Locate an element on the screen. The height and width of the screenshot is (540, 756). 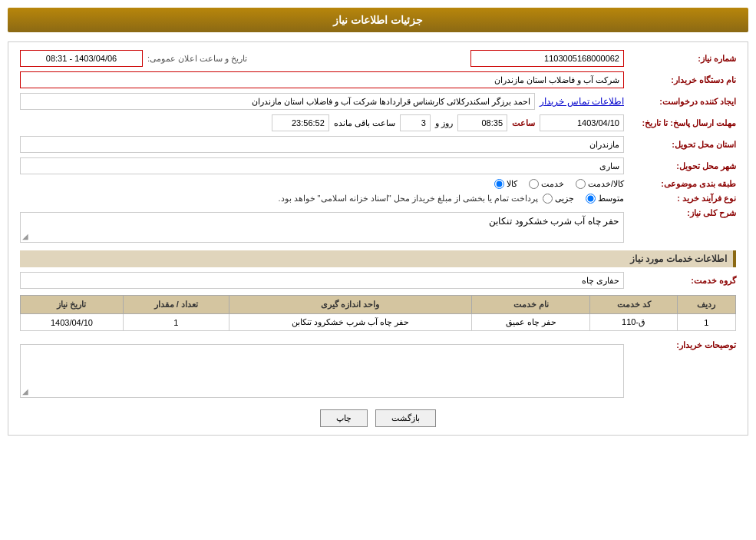
buyer-org-input is located at coordinates (322, 80).